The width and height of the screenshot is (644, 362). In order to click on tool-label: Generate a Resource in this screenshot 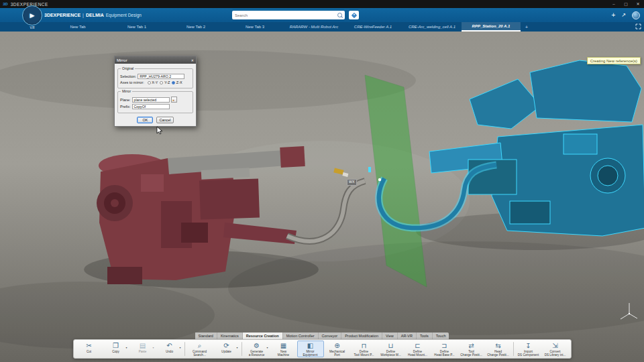, I will do `click(257, 353)`.